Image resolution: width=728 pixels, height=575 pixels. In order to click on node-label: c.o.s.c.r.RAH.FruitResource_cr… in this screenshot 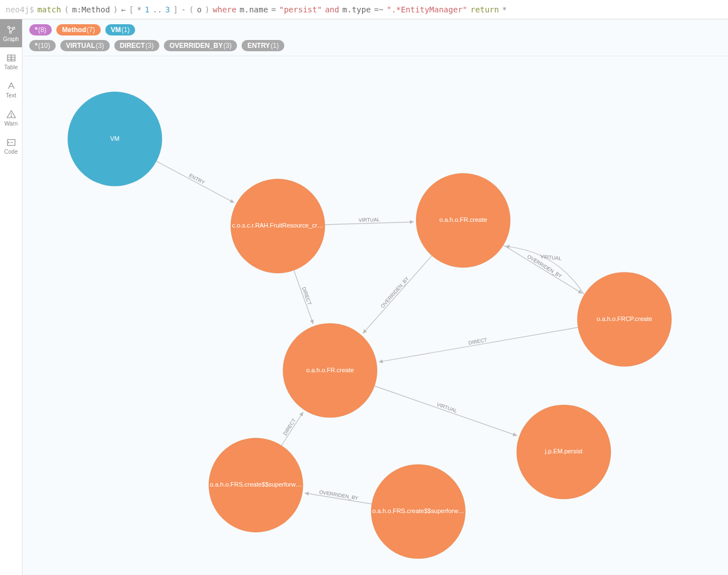, I will do `click(278, 225)`.